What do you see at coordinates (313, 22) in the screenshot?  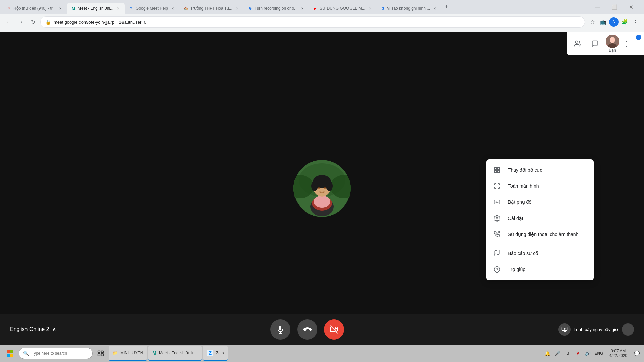 I see `address-bar: 🔒 meet.google.com/ofe-yoih-jja?pli=1&aut…` at bounding box center [313, 22].